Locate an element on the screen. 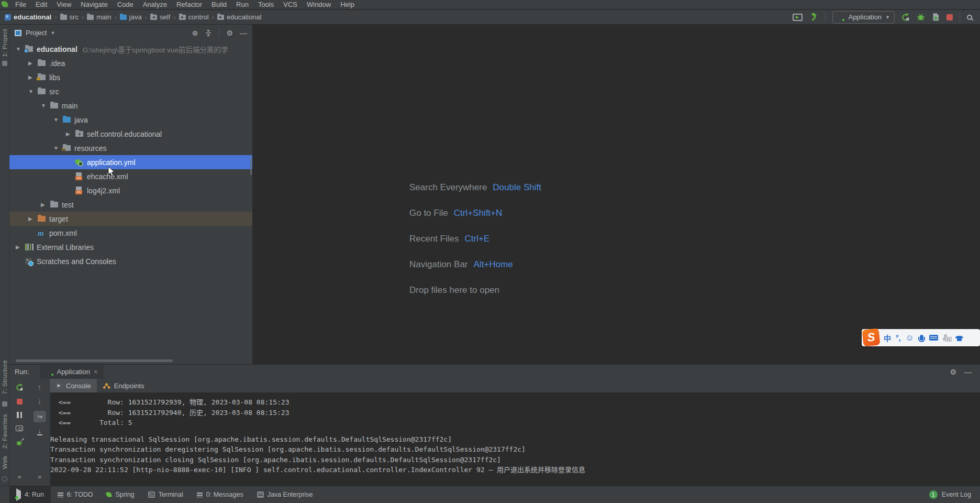 This screenshot has width=980, height=503. stripe-item-favorites: 2: Favorites is located at coordinates (5, 431).